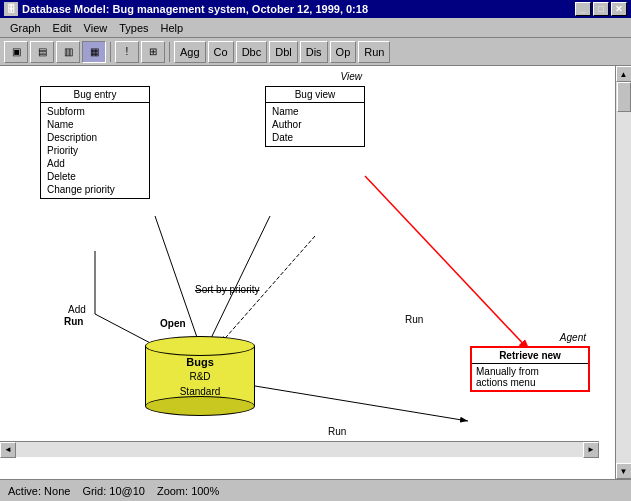 Image resolution: width=631 pixels, height=501 pixels. I want to click on status-zoom: Zoom: 100%, so click(188, 491).